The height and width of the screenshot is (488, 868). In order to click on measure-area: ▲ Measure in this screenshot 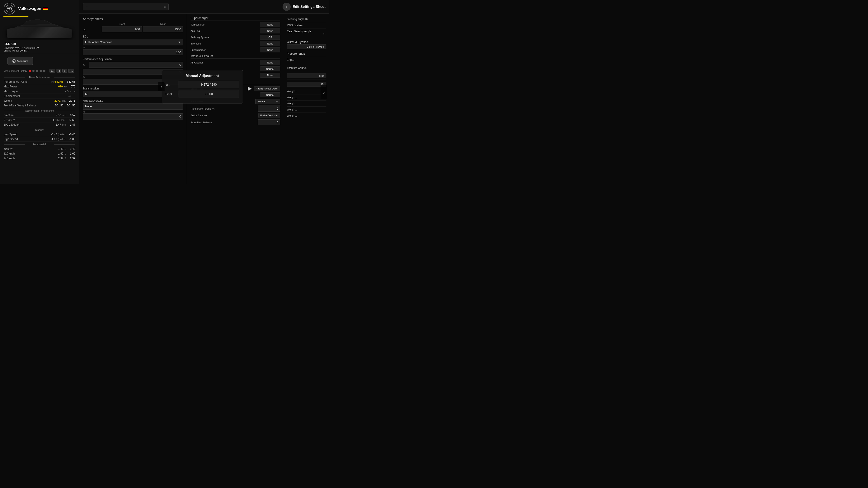, I will do `click(39, 61)`.